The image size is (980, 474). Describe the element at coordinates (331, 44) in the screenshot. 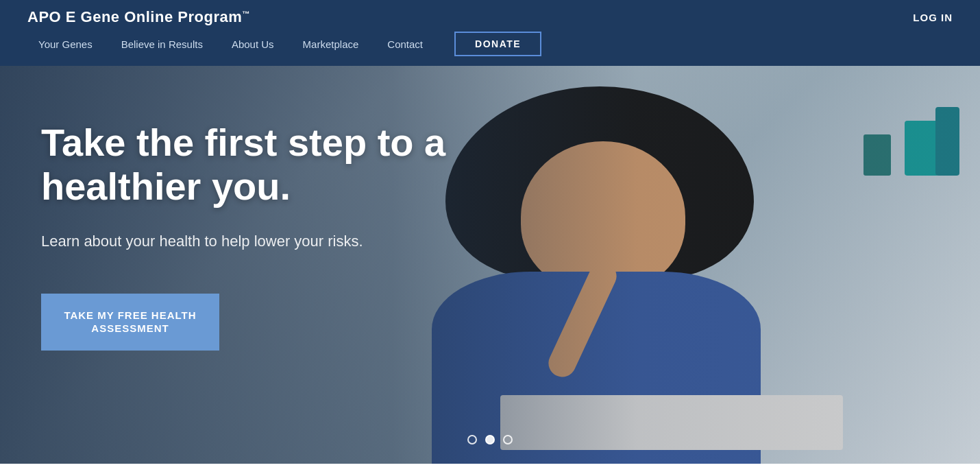

I see `nav-item-marketplace: Marketplace` at that location.